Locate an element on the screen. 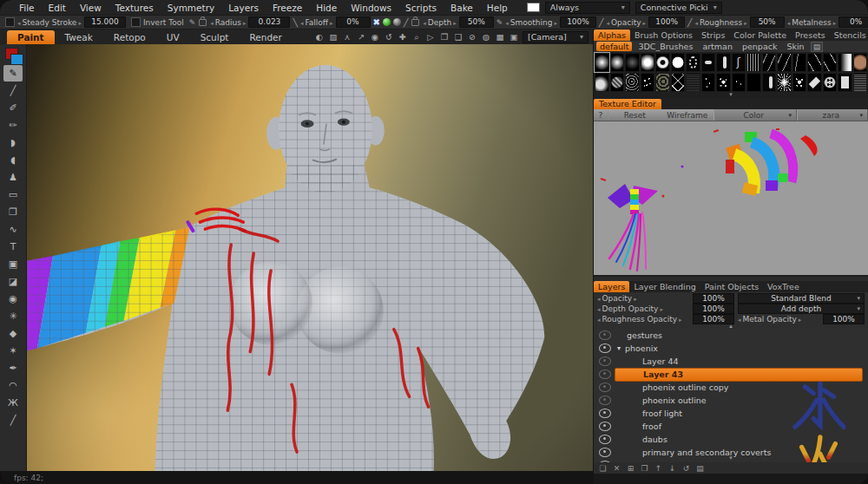  opacity-field: 100% is located at coordinates (667, 23).